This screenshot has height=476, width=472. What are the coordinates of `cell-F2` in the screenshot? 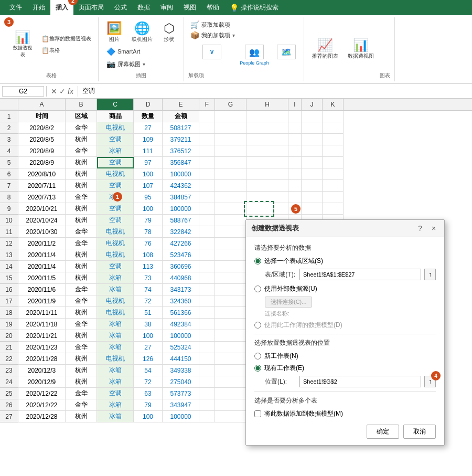 It's located at (207, 128).